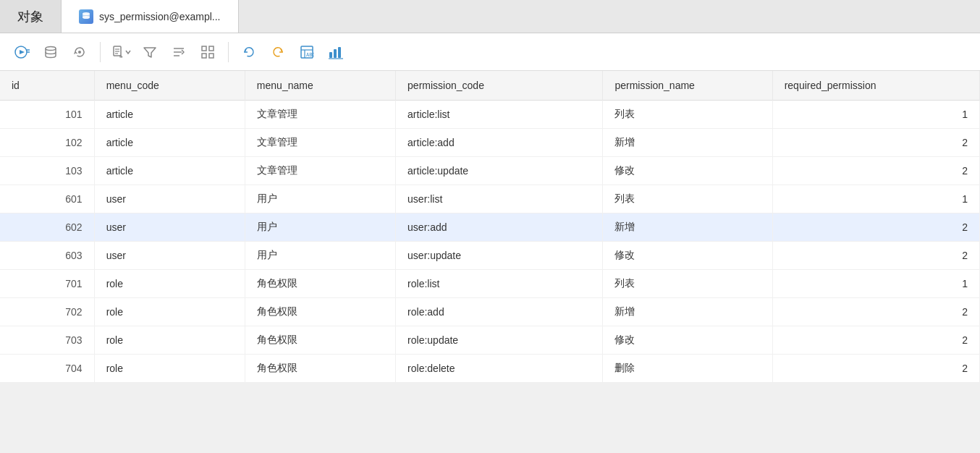  I want to click on toolbar: ABC, so click(490, 52).